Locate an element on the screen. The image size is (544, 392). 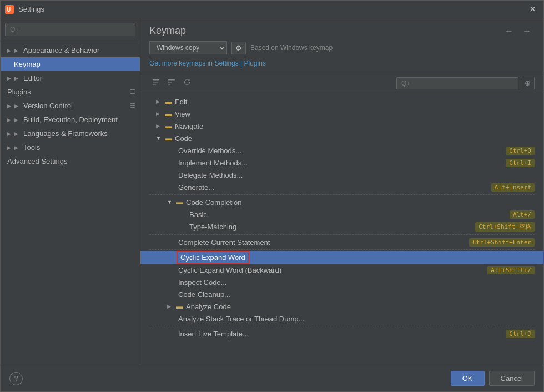
tree-item-label: Code Completion is located at coordinates (214, 202).